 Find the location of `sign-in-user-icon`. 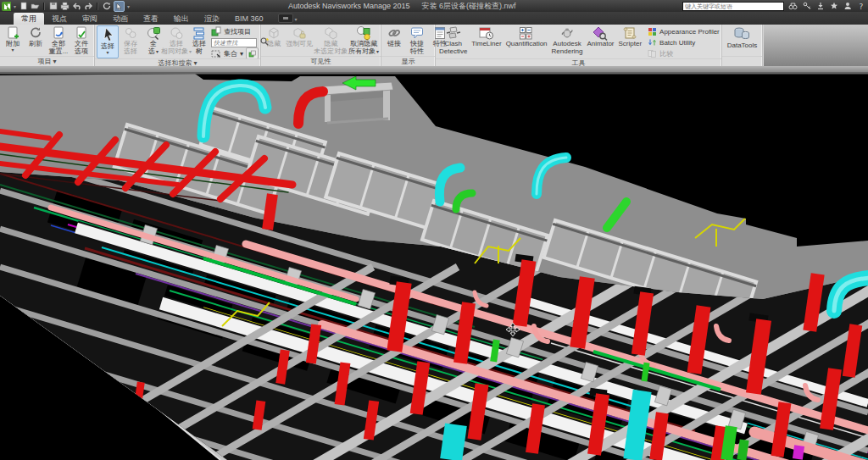

sign-in-user-icon is located at coordinates (848, 7).